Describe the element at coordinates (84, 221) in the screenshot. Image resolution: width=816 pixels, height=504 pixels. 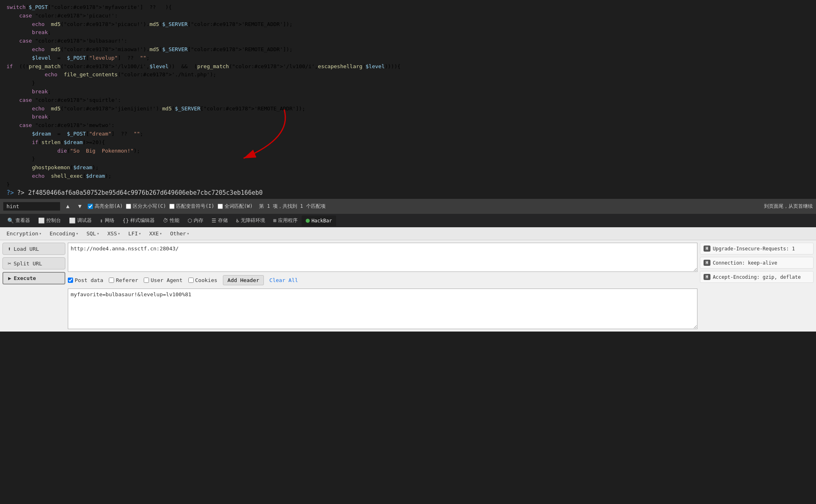
I see `debugger-label: 调试器` at that location.